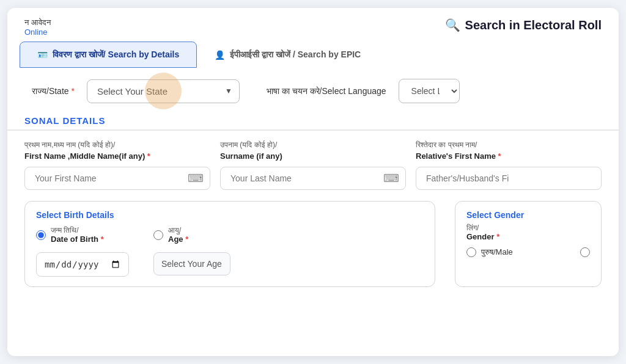 The height and width of the screenshot is (364, 626). I want to click on page-title: Search in Electoral Roll, so click(533, 26).